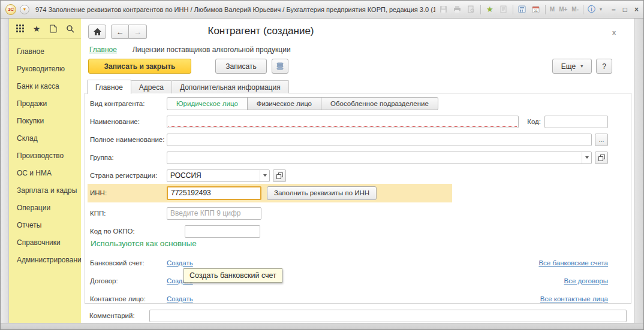  Describe the element at coordinates (188, 86) in the screenshot. I see `form-tabs: ГлавноеАдресаДополнительная информация` at that location.